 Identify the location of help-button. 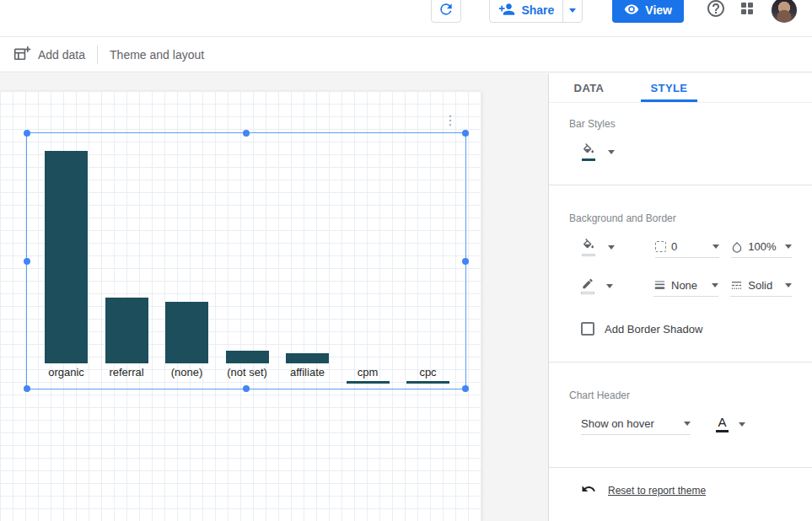
(716, 11).